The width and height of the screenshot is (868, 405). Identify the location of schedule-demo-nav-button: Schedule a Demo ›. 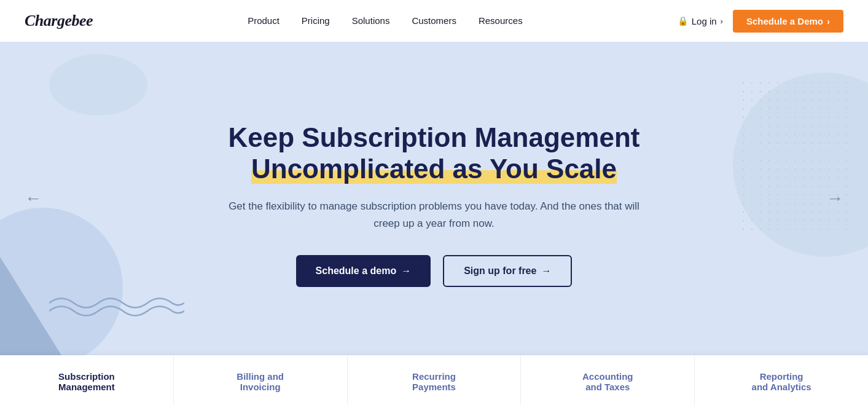
(788, 21).